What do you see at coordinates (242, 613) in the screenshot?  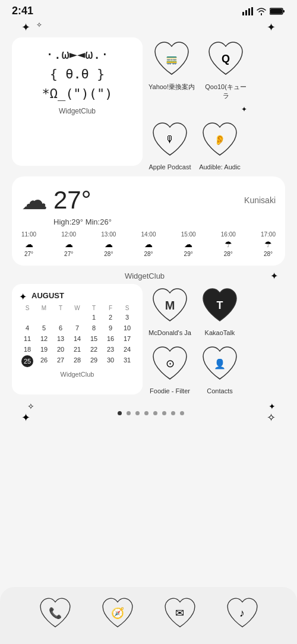 I see `dock-music: ♪` at bounding box center [242, 613].